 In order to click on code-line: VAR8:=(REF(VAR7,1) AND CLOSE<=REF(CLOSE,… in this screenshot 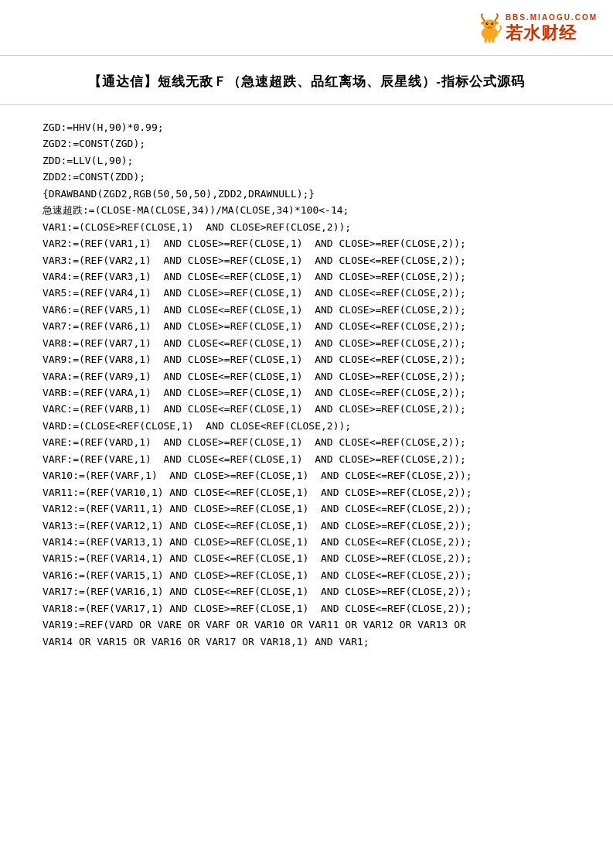, I will do `click(306, 343)`.